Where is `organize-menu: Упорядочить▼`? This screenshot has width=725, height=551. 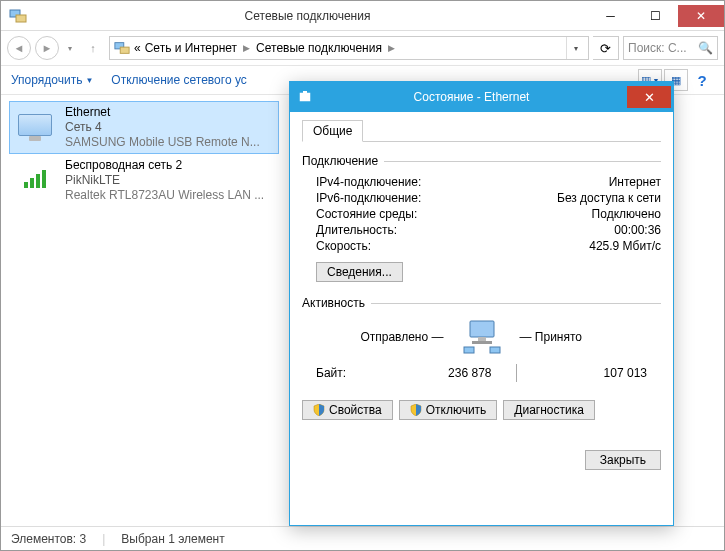
organize-menu: Упорядочить▼ is located at coordinates (52, 80).